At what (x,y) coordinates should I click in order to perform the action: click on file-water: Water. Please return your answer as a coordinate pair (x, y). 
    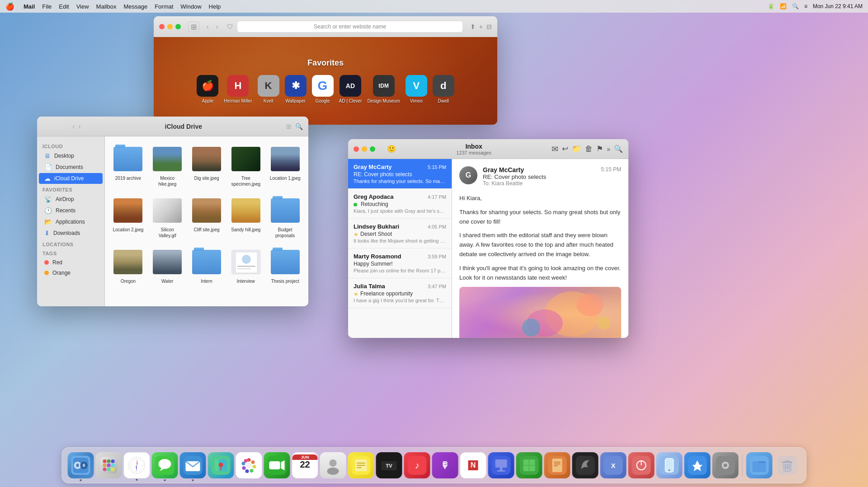
    Looking at the image, I should click on (167, 266).